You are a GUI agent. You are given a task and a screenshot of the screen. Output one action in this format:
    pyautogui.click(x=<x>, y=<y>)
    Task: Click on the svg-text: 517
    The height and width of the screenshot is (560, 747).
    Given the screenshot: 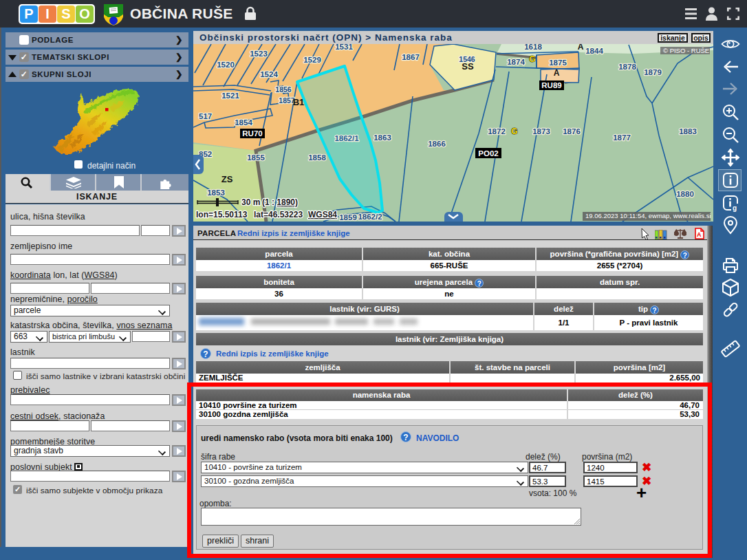 What is the action you would take?
    pyautogui.click(x=205, y=116)
    